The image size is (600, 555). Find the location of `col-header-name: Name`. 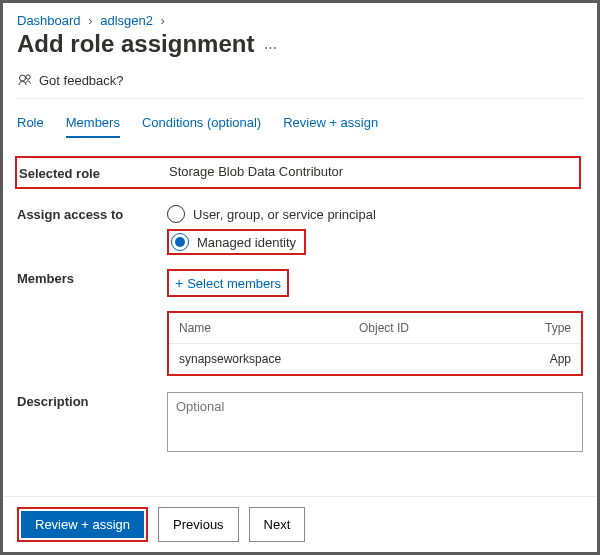

col-header-name: Name is located at coordinates (269, 328).